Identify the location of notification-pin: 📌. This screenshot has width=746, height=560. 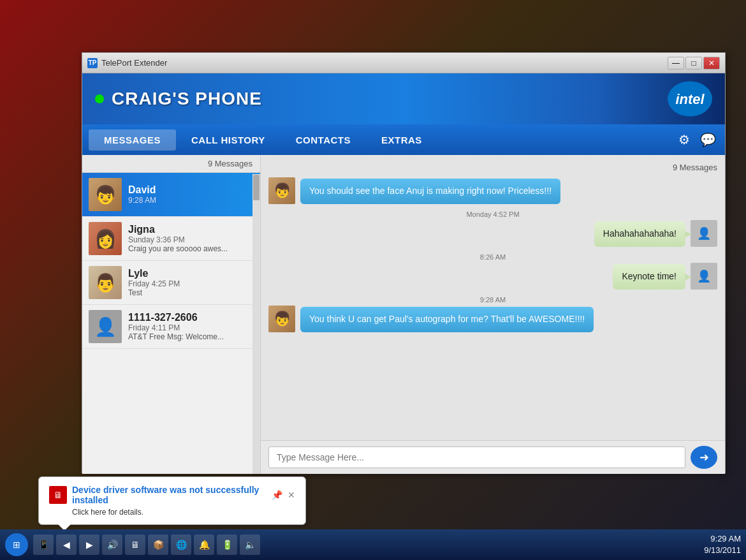
(277, 495).